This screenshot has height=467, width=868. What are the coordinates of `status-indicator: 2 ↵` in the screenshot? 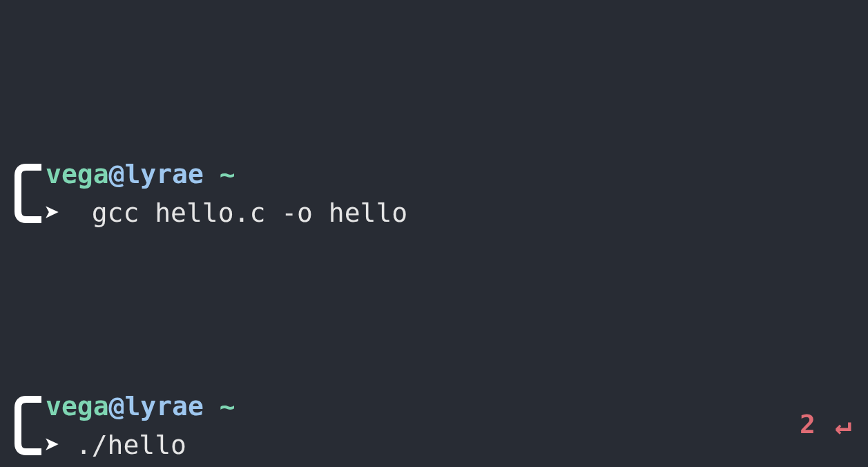 It's located at (826, 424).